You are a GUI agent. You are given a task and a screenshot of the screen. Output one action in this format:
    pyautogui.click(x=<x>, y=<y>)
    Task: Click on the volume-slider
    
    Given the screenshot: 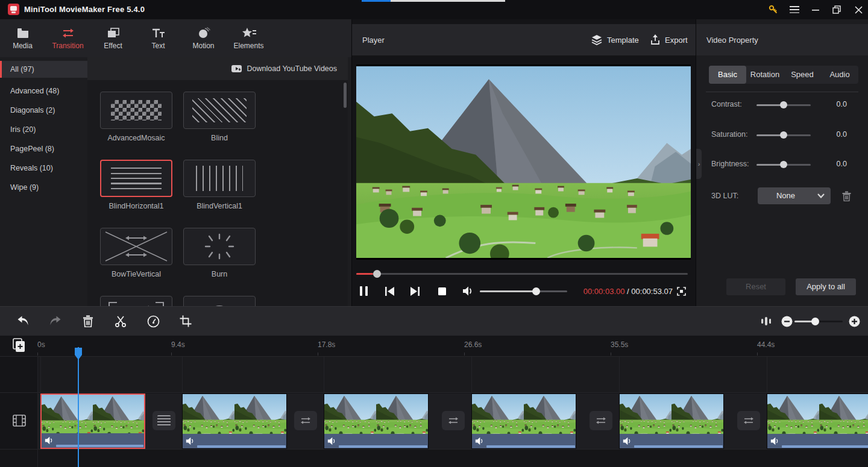 What is the action you would take?
    pyautogui.click(x=523, y=291)
    